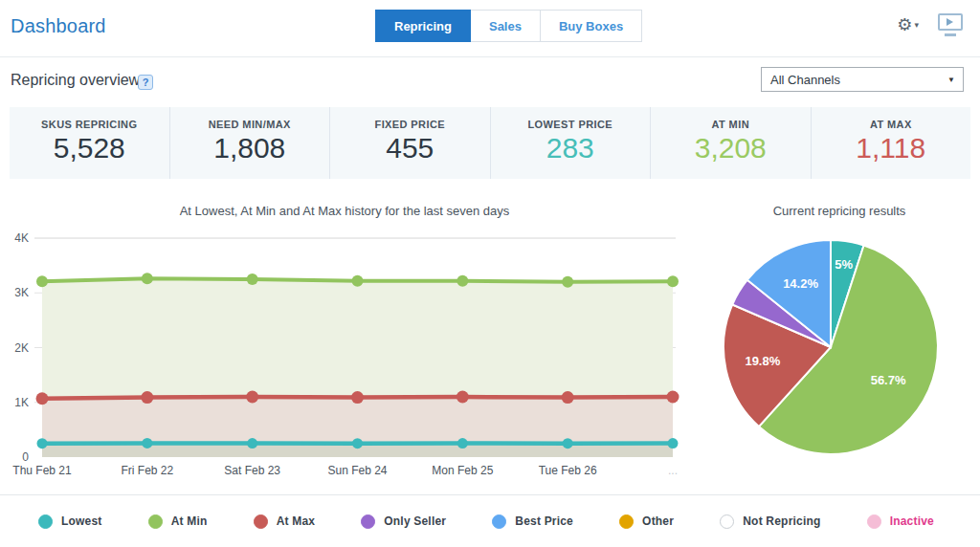 The width and height of the screenshot is (980, 547). What do you see at coordinates (251, 124) in the screenshot?
I see `stat-label: NEED MIN/MAX` at bounding box center [251, 124].